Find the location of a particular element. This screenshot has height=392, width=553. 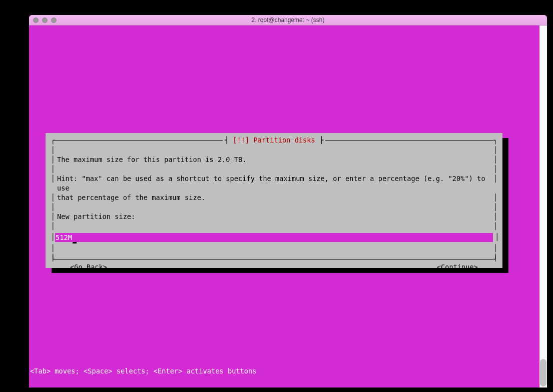

scrollbar-thumb is located at coordinates (543, 373).